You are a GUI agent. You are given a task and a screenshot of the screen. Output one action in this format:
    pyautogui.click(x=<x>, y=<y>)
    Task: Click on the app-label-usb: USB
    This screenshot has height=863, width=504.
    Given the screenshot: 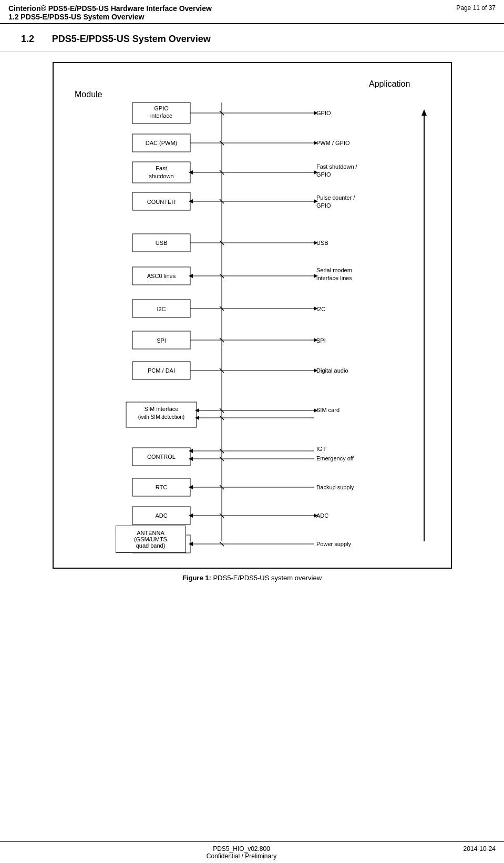 What is the action you would take?
    pyautogui.click(x=323, y=243)
    